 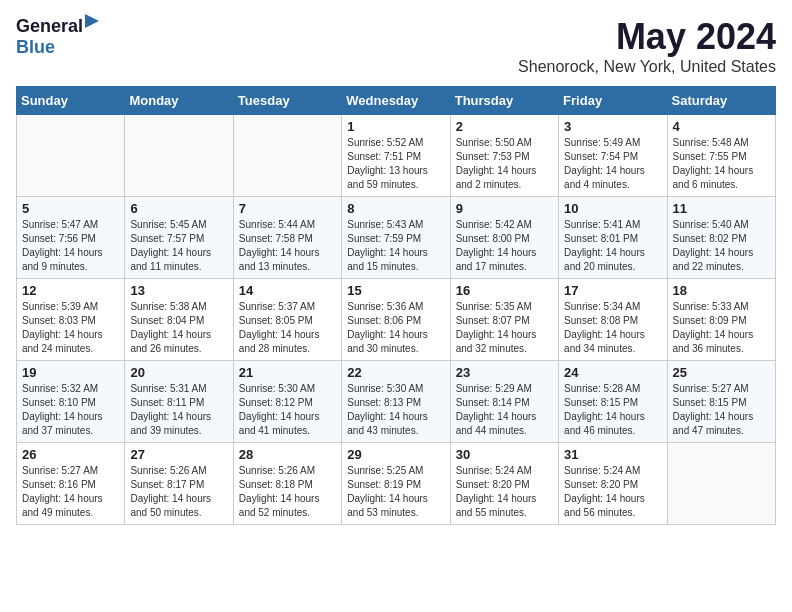 What do you see at coordinates (396, 492) in the screenshot?
I see `day-info: Sunrise: 5:25 AMSunset: 8:19 PMDaylight:…` at bounding box center [396, 492].